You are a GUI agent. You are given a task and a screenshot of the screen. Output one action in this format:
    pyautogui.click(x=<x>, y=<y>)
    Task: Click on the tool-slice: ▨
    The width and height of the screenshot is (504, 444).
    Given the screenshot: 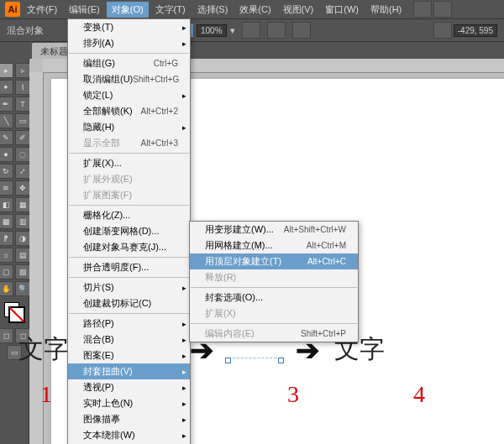 What is the action you would take?
    pyautogui.click(x=23, y=272)
    